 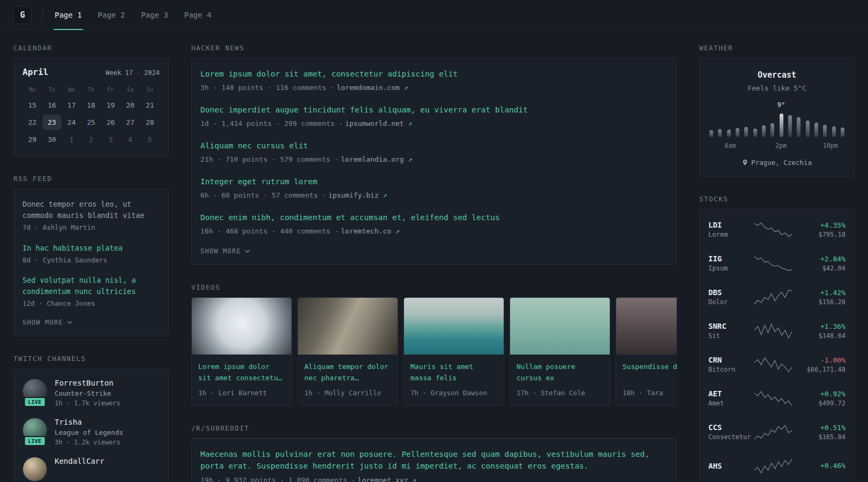 I want to click on stock-symbol: SNRC, so click(x=728, y=326).